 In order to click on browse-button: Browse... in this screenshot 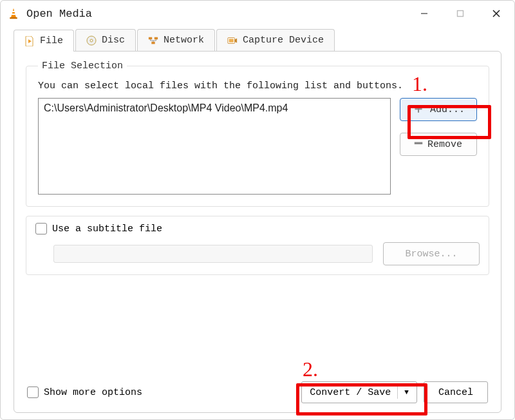, I will do `click(431, 254)`.